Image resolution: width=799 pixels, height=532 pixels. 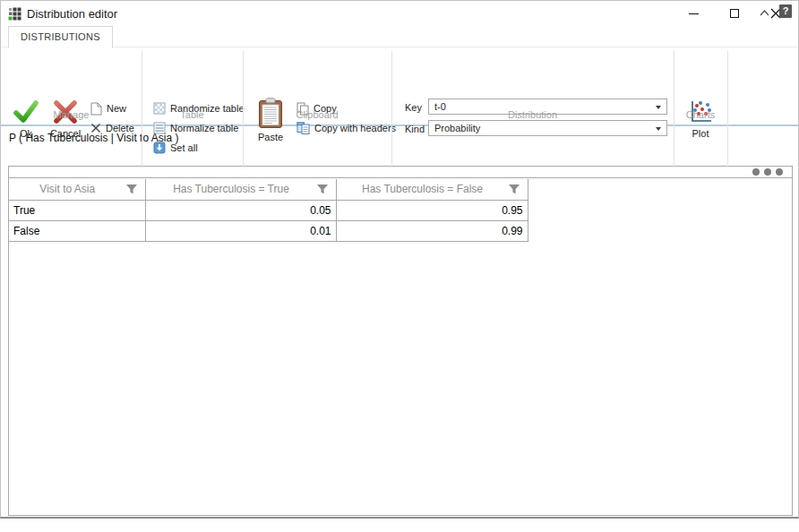 What do you see at coordinates (176, 148) in the screenshot?
I see `set-all-button: Set all` at bounding box center [176, 148].